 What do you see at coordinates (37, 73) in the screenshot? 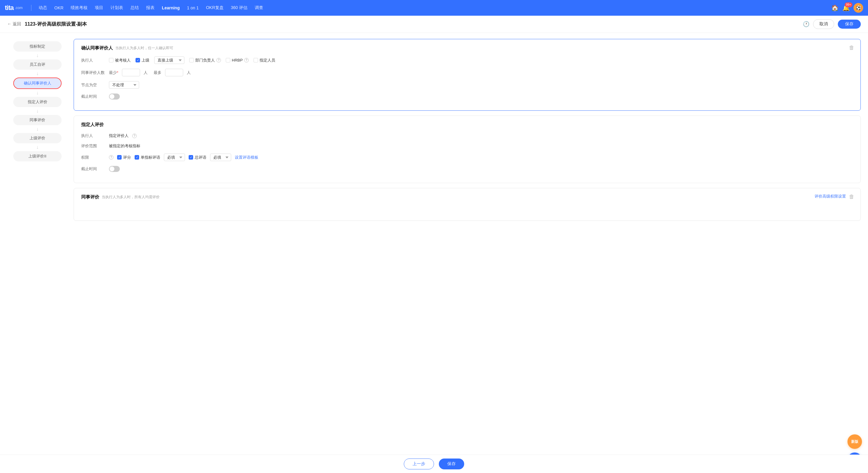
I see `step-arrow-2: ↓` at bounding box center [37, 73].